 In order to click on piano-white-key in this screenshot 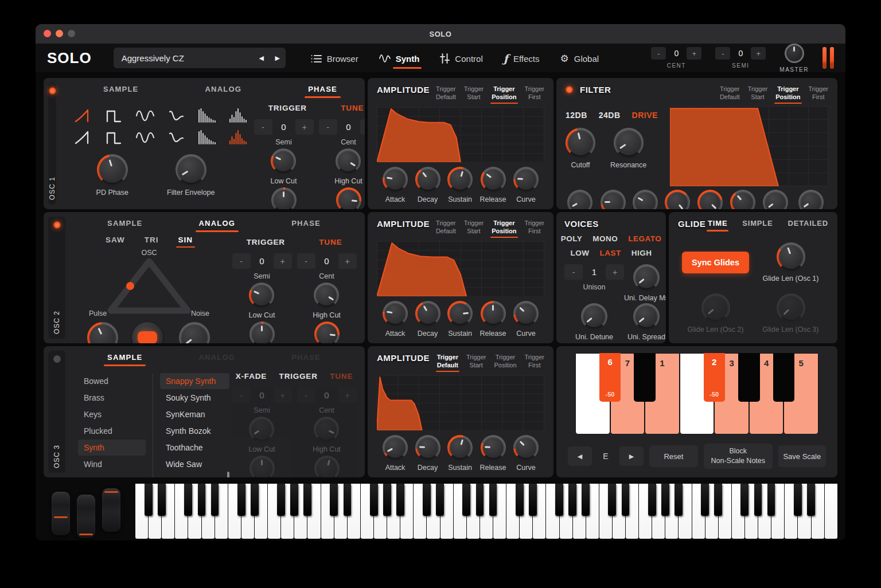, I will do `click(831, 511)`.